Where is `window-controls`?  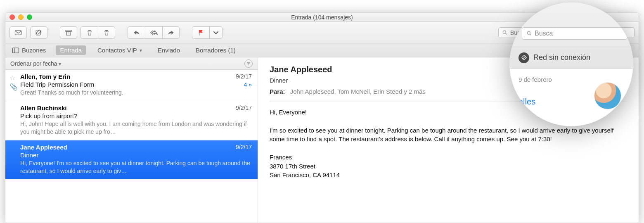
window-controls is located at coordinates (21, 17).